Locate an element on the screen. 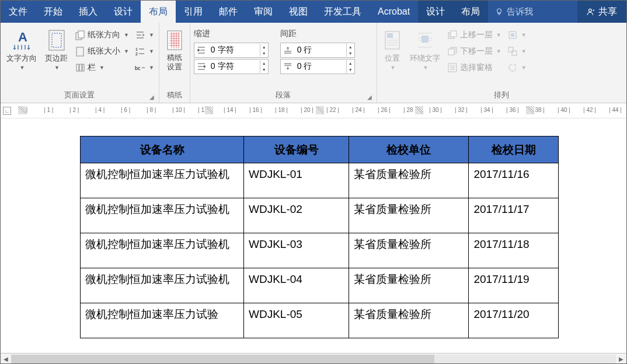 The image size is (627, 364). share-button: 共享 is located at coordinates (602, 12).